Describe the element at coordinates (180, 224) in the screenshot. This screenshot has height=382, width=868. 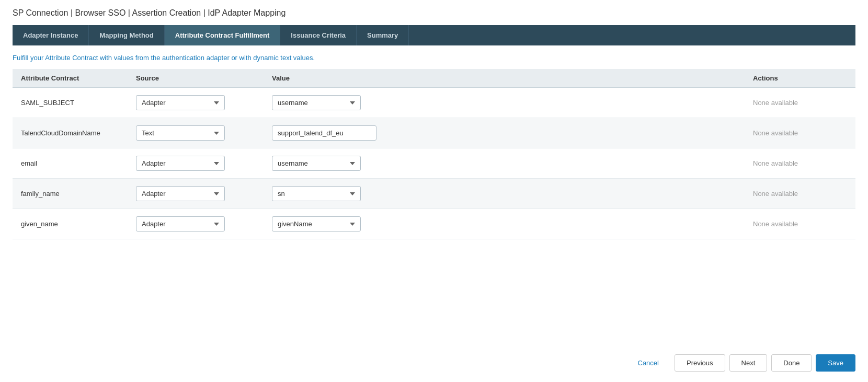
I see `source-select-given-name: Adapter Text` at that location.